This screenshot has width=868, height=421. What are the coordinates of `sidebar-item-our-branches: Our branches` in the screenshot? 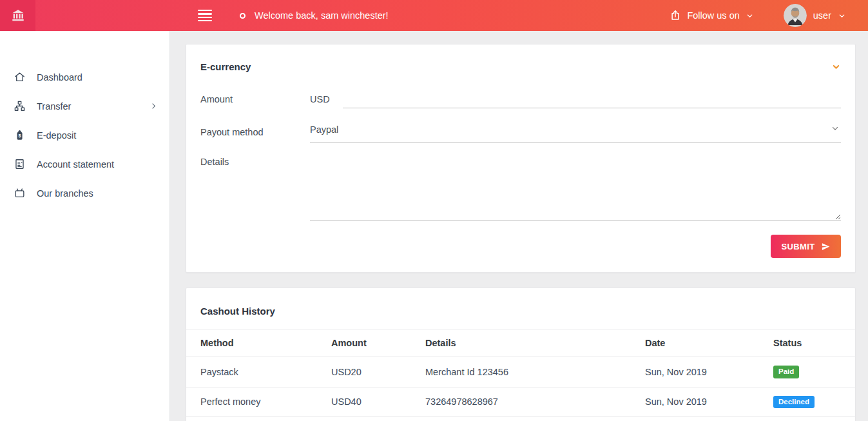 It's located at (85, 193).